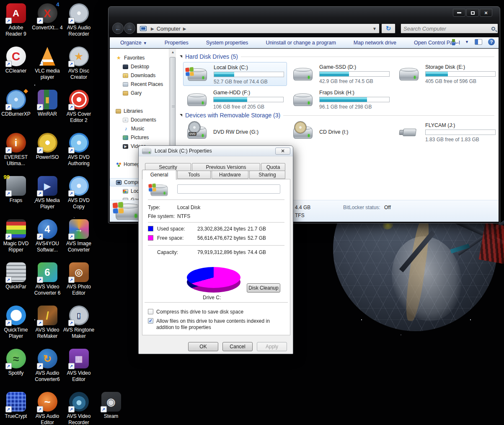 The width and height of the screenshot is (504, 425). I want to click on desktop-icon-convertxtodvd-4: X4↗ConvertXt... 4, so click(47, 17).